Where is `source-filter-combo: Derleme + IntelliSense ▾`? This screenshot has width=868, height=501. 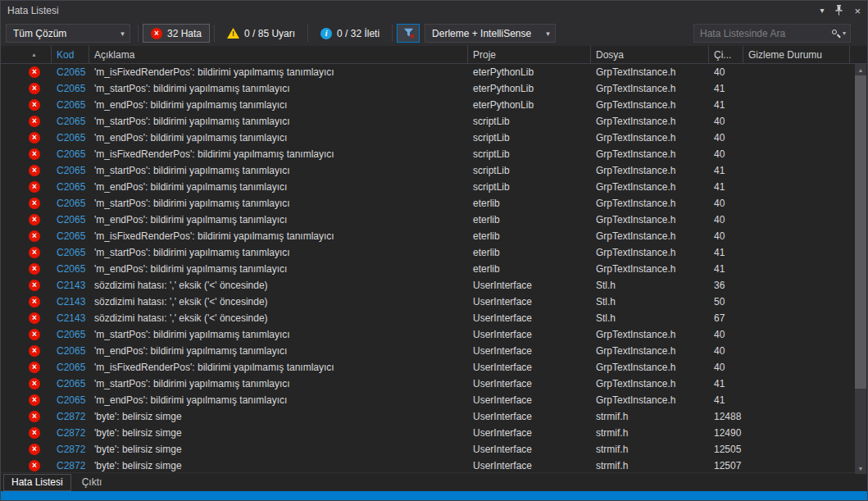
source-filter-combo: Derleme + IntelliSense ▾ is located at coordinates (490, 33).